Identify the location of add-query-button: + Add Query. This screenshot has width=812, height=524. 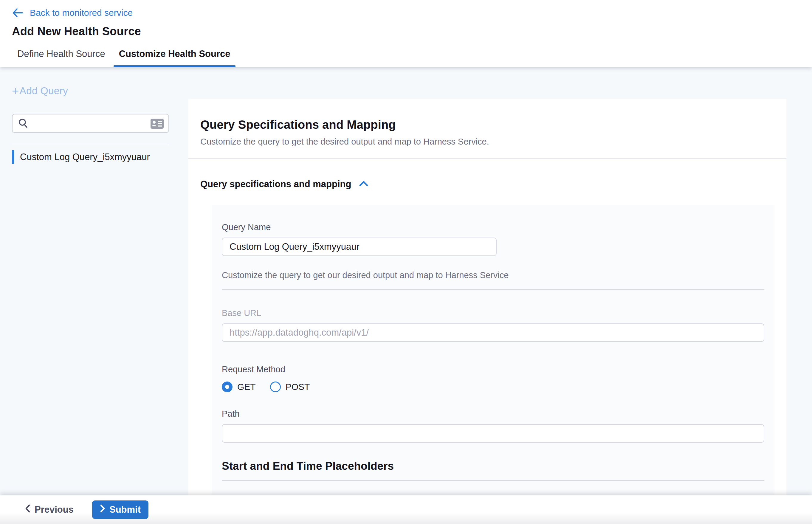
(40, 91).